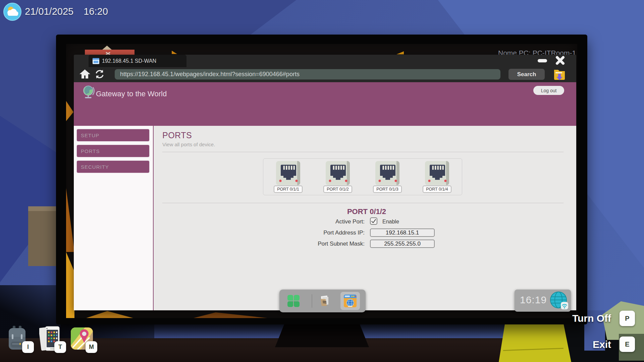  I want to click on turn-off-action: Turn Off, so click(592, 318).